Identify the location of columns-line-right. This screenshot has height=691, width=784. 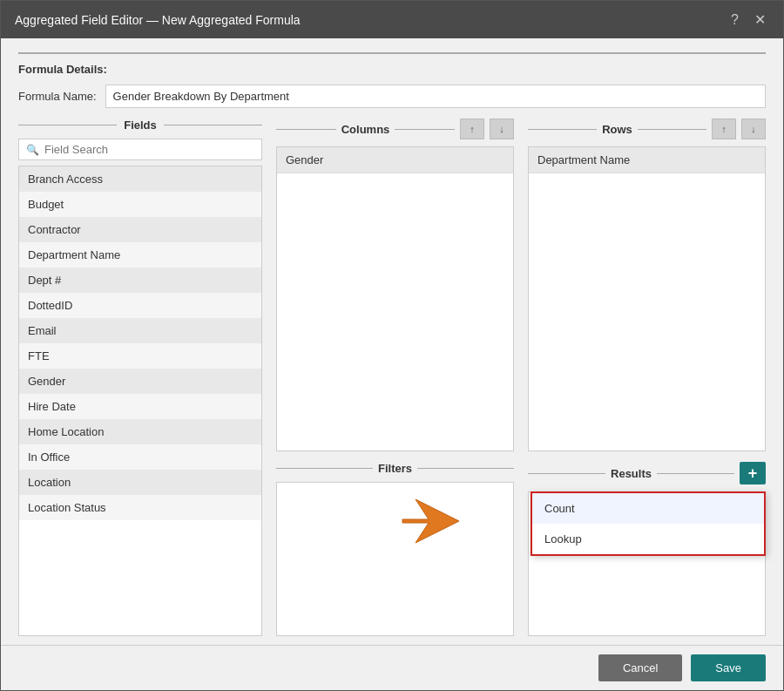
(425, 129).